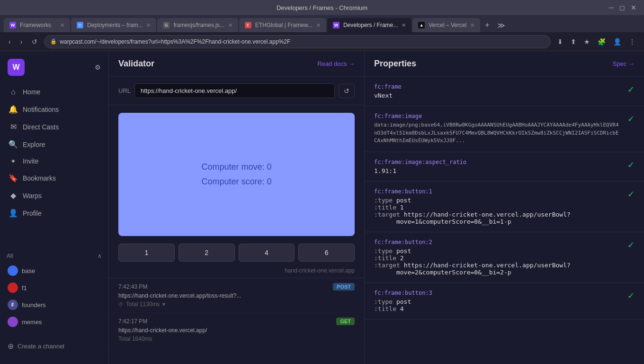 This screenshot has height=364, width=644. What do you see at coordinates (235, 91) in the screenshot?
I see `url-input` at bounding box center [235, 91].